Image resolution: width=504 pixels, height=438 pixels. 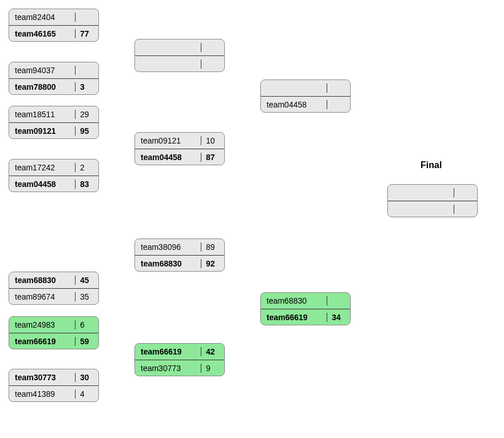 What do you see at coordinates (86, 280) in the screenshot?
I see `team-score: 45` at bounding box center [86, 280].